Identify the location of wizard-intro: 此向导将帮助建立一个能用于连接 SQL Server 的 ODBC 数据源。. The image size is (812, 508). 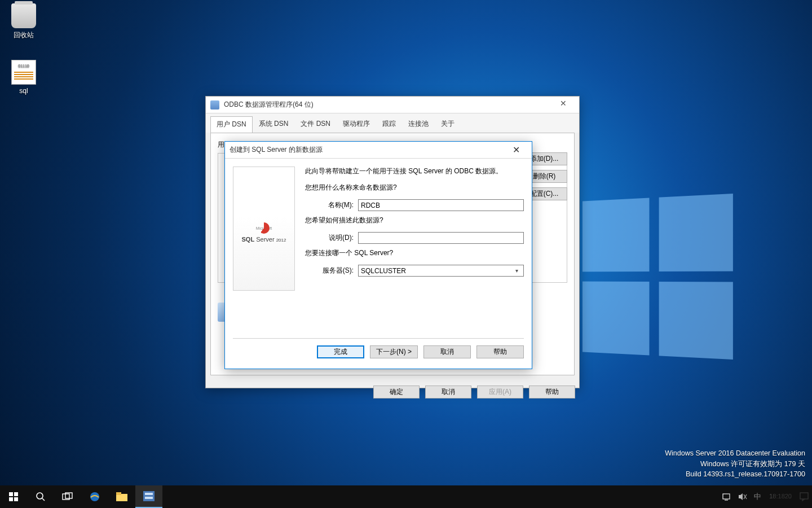
(414, 172).